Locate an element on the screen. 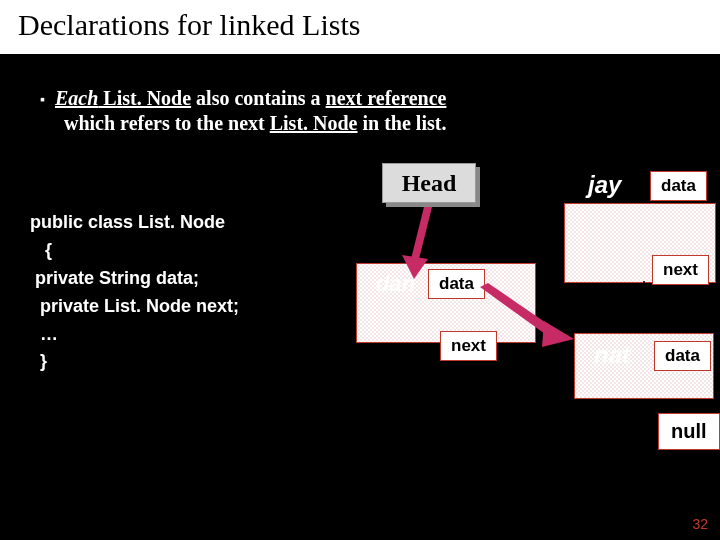 Image resolution: width=720 pixels, height=540 pixels. null-label: null is located at coordinates (689, 432).